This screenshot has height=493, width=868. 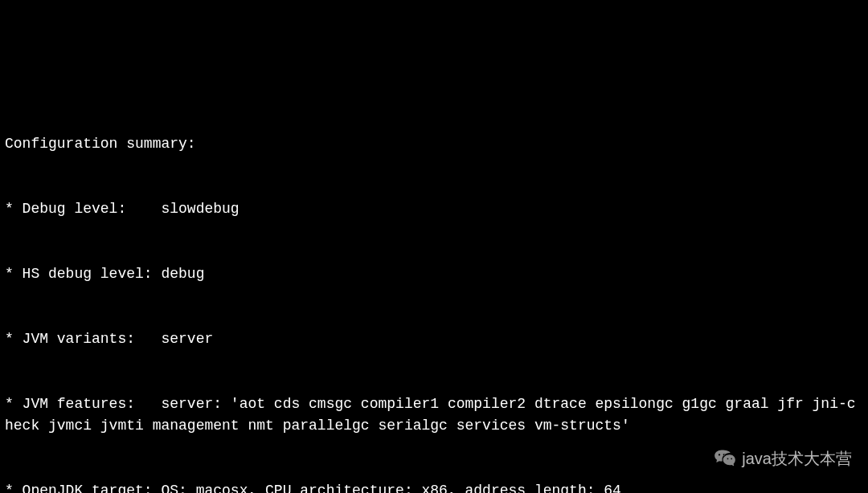 What do you see at coordinates (434, 209) in the screenshot?
I see `debug-level-line: * Debug level: slowdebug` at bounding box center [434, 209].